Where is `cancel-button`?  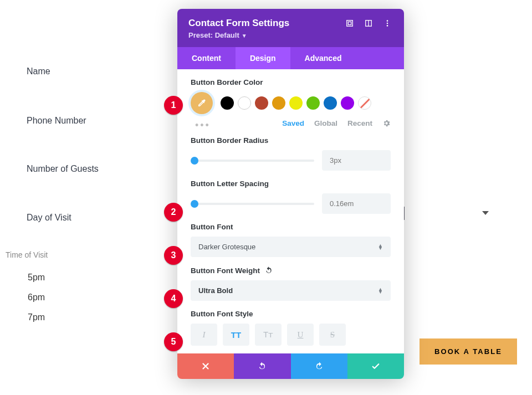
cancel-button is located at coordinates (206, 366).